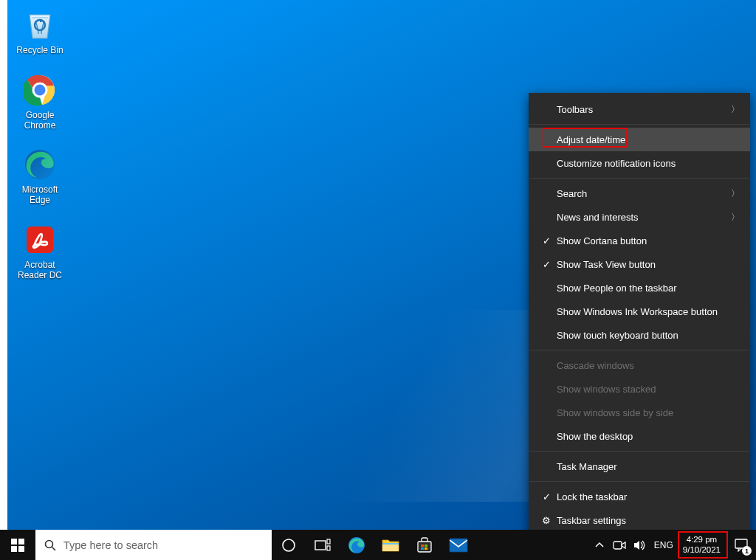 The width and height of the screenshot is (756, 560). Describe the element at coordinates (701, 550) in the screenshot. I see `clock-date: 9/10/2021` at that location.